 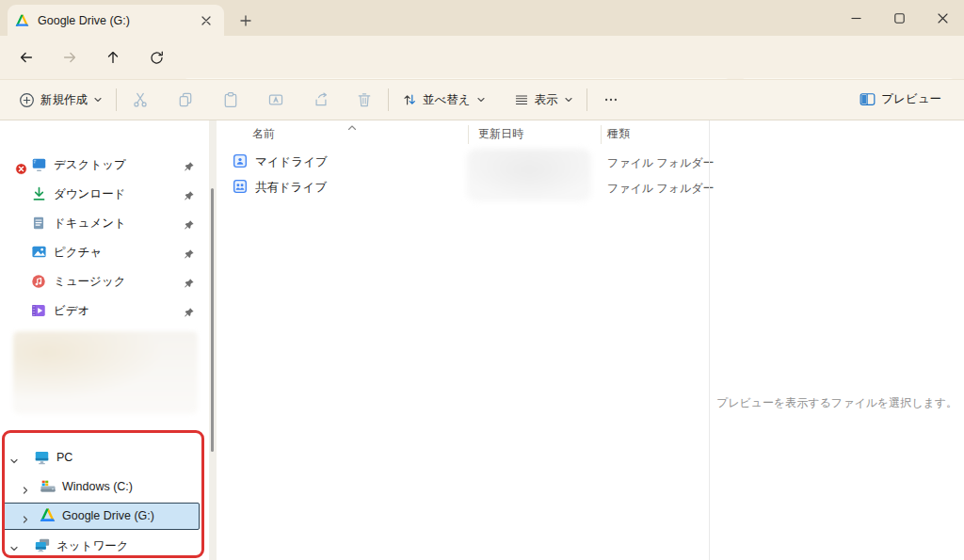 I want to click on column-header-type: 種類, so click(x=619, y=134).